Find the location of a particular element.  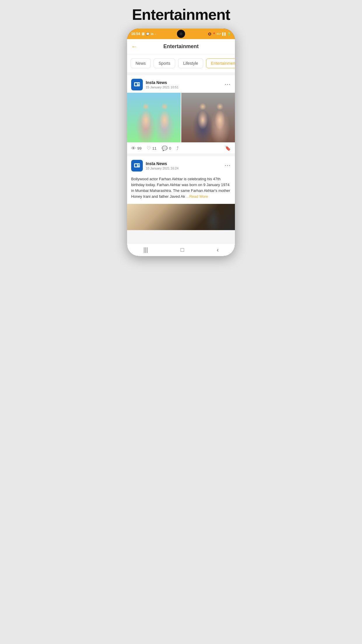

article-body: Bollywood actor Farhan Akhtar is celebra… is located at coordinates (181, 188).